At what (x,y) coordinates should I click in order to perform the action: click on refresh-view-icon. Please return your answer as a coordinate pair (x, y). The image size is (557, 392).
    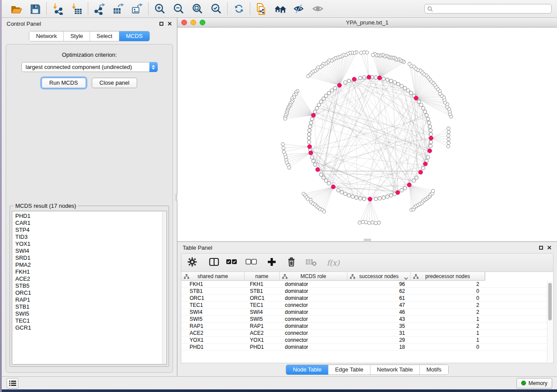
    Looking at the image, I should click on (239, 9).